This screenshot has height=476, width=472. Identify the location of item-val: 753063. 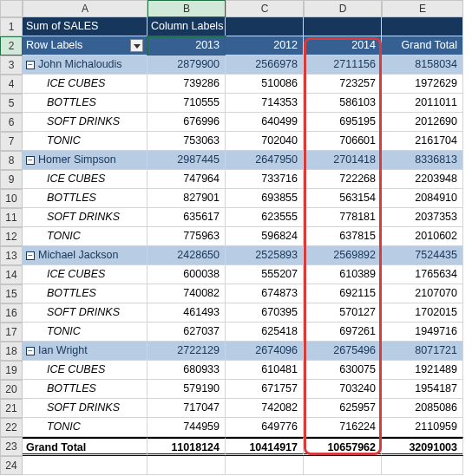
(187, 141).